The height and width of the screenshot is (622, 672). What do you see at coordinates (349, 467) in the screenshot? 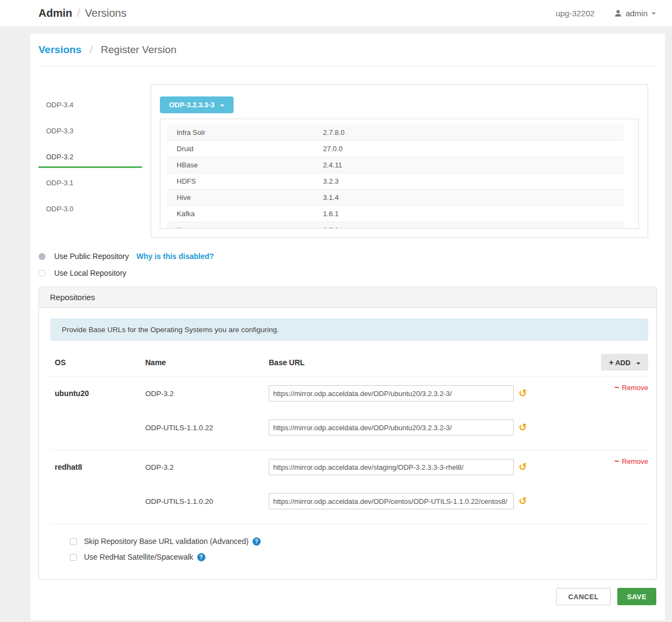
I see `repo-row: redhat8 ODP-3.2 ↺ −Remove` at bounding box center [349, 467].